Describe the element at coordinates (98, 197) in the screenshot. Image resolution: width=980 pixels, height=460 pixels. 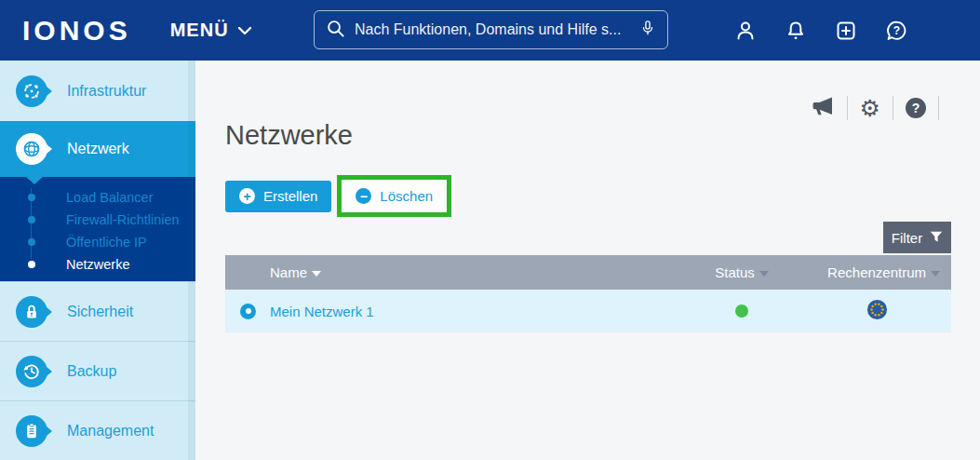
I see `submenu-item-load-balancer: Load Balancer` at that location.